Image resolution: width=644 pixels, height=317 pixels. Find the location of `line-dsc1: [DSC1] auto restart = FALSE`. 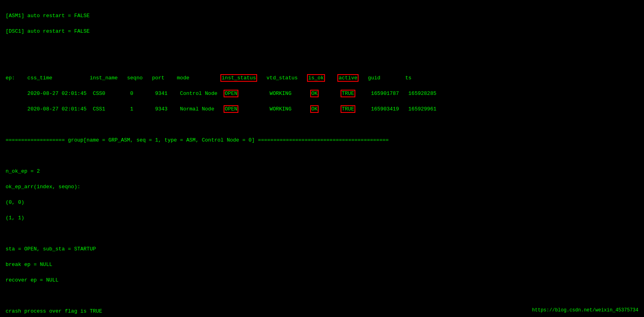

line-dsc1: [DSC1] auto restart = FALSE is located at coordinates (48, 31).